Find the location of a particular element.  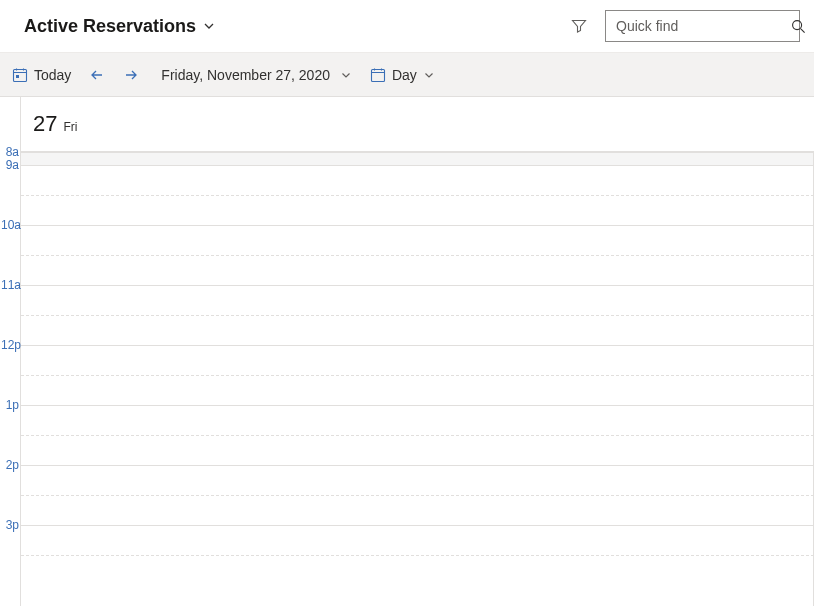

hour-row: 3p is located at coordinates (418, 555).